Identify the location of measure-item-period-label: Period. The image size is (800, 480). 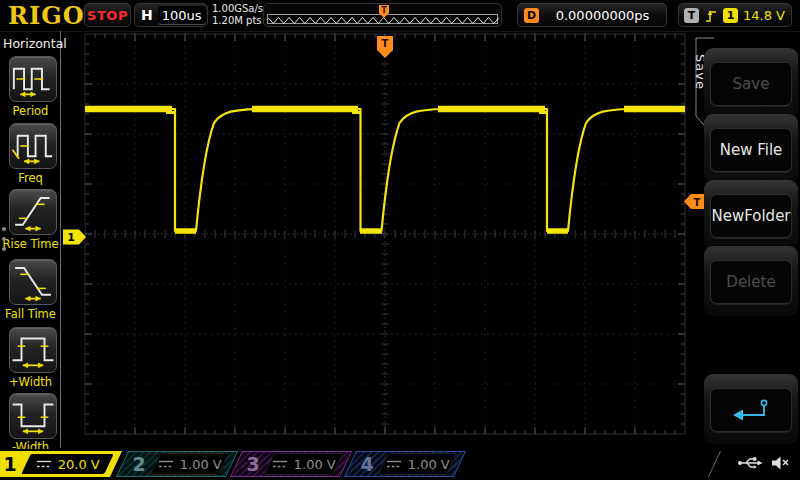
(30, 111).